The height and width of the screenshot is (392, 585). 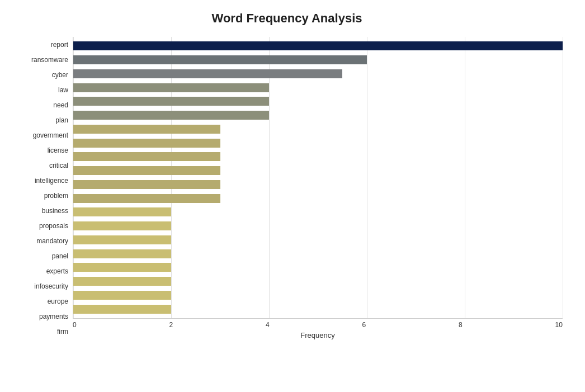 What do you see at coordinates (58, 150) in the screenshot?
I see `y-label: license` at bounding box center [58, 150].